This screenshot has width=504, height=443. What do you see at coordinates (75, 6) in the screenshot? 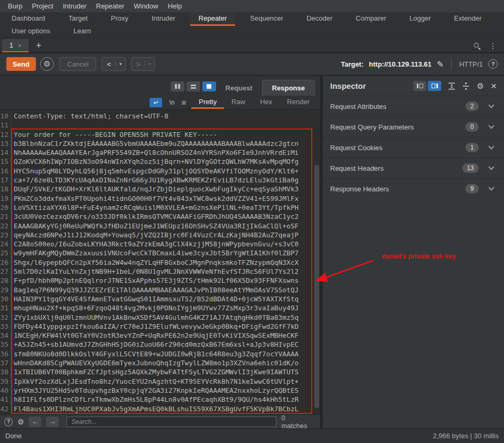
I see `menu-item: Intruder` at bounding box center [75, 6].